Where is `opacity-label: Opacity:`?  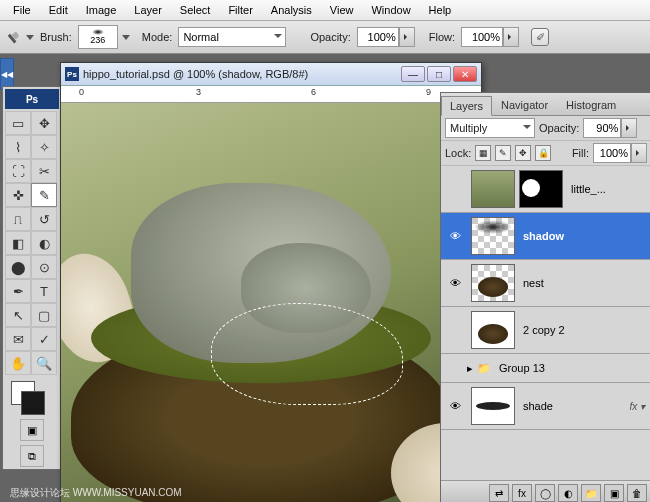
opacity-label: Opacity: is located at coordinates (330, 37).